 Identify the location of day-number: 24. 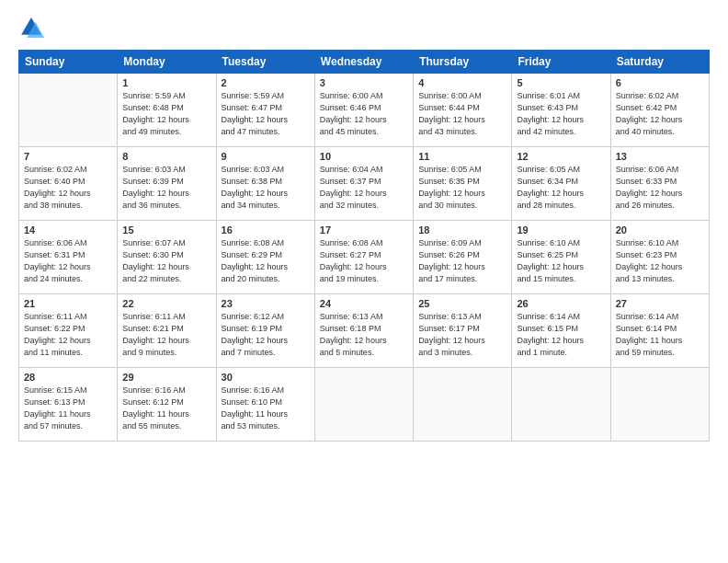
(364, 304).